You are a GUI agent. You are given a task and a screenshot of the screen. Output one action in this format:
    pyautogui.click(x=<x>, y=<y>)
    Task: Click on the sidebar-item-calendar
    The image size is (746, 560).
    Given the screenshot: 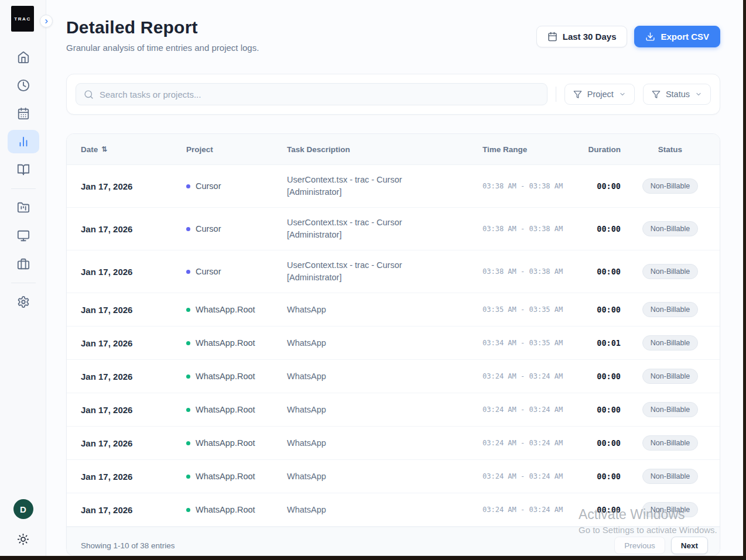 What is the action you would take?
    pyautogui.click(x=23, y=114)
    